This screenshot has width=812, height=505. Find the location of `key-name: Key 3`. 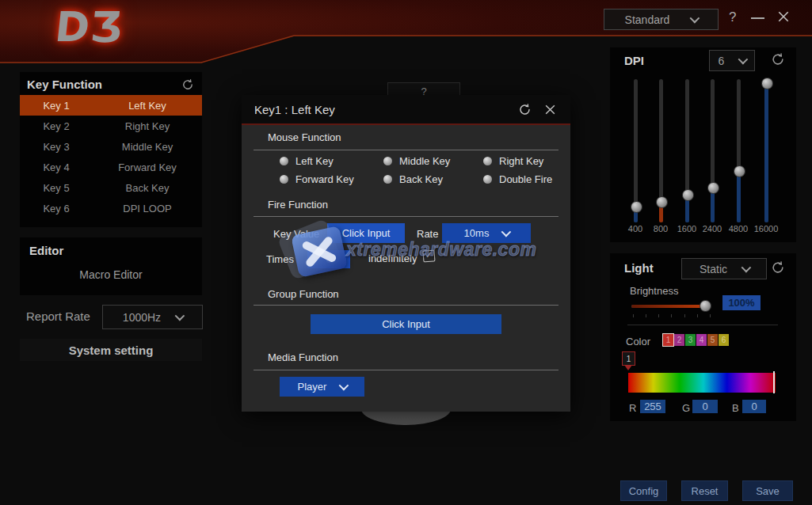

key-name: Key 3 is located at coordinates (56, 147).